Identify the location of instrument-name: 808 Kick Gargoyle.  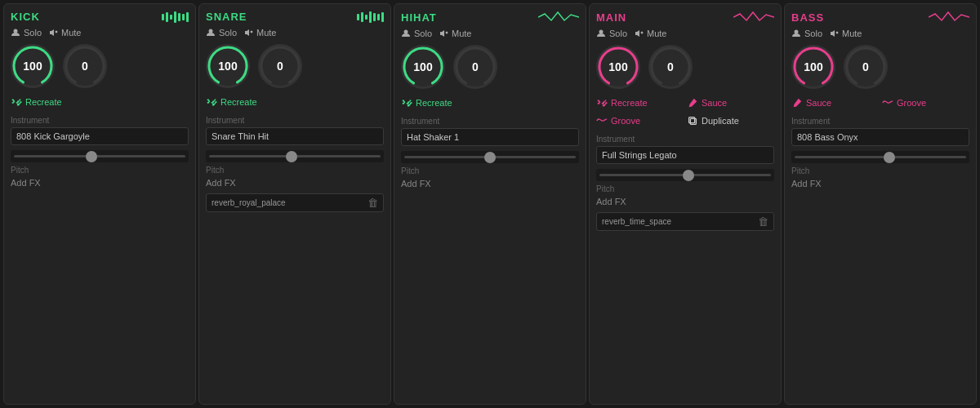
(100, 136).